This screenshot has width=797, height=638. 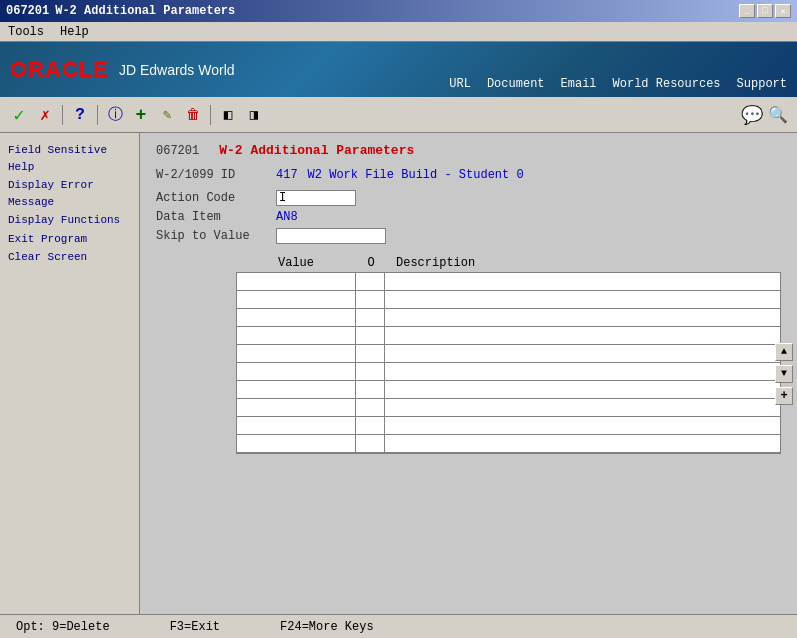 What do you see at coordinates (784, 396) in the screenshot?
I see `zoom-button: +` at bounding box center [784, 396].